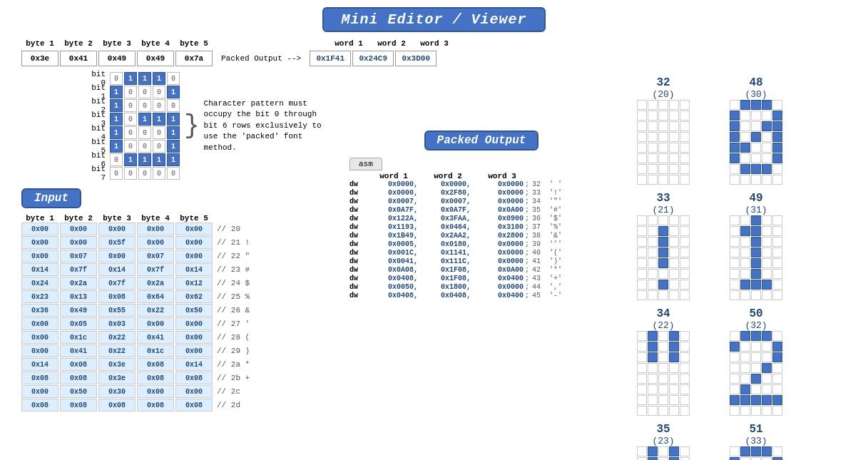  What do you see at coordinates (40, 58) in the screenshot?
I see `byte1-value: 0x3e` at bounding box center [40, 58].